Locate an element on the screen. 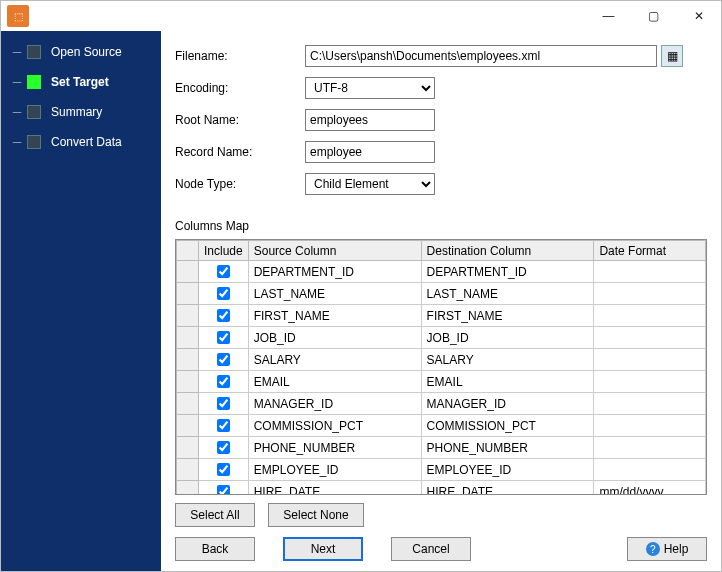 The height and width of the screenshot is (572, 722). nodetype-select: Child Element is located at coordinates (370, 184).